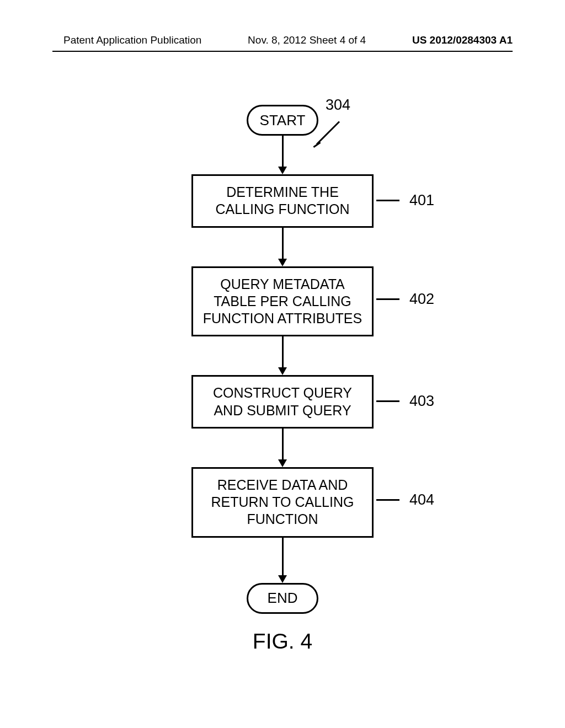 Image resolution: width=565 pixels, height=728 pixels. I want to click on end-terminator: END, so click(282, 598).